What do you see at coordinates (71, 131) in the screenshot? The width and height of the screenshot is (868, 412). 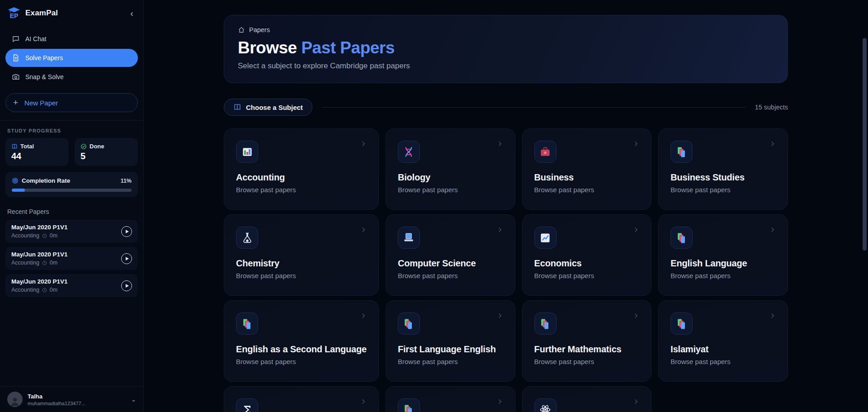 I see `study-progress-heading: STUDY PROGRESS` at bounding box center [71, 131].